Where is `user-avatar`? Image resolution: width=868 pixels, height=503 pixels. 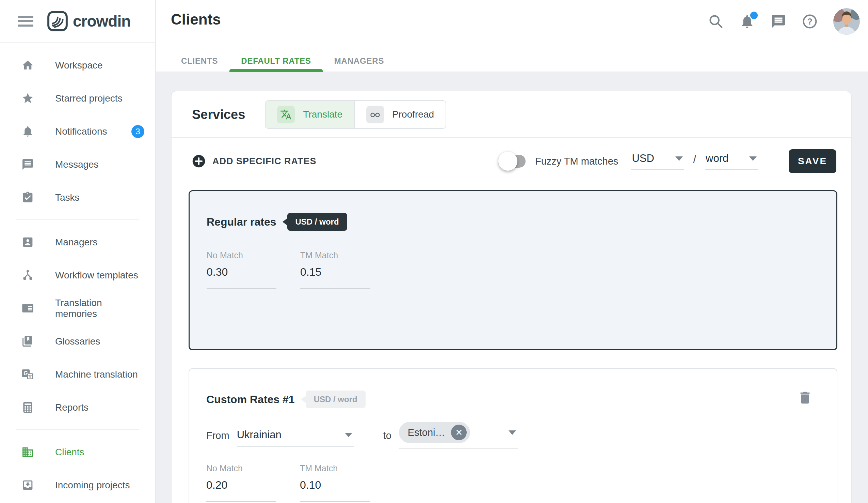 user-avatar is located at coordinates (847, 21).